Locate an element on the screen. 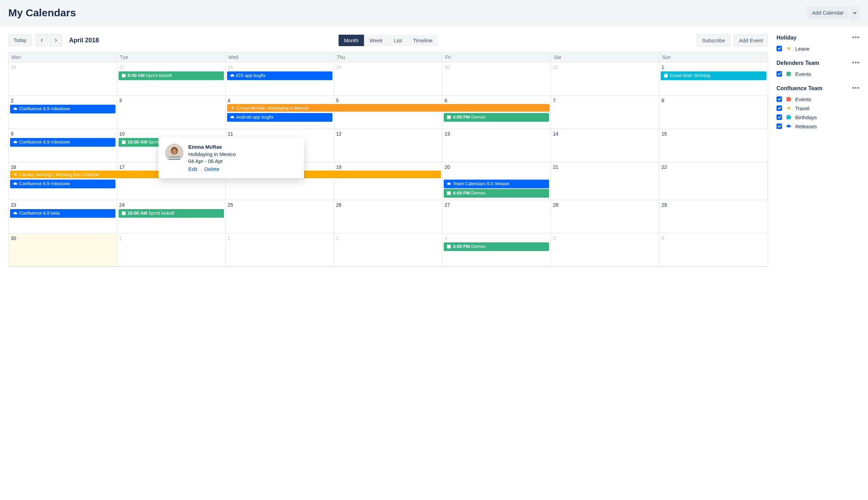  day-cell: 8 is located at coordinates (713, 112).